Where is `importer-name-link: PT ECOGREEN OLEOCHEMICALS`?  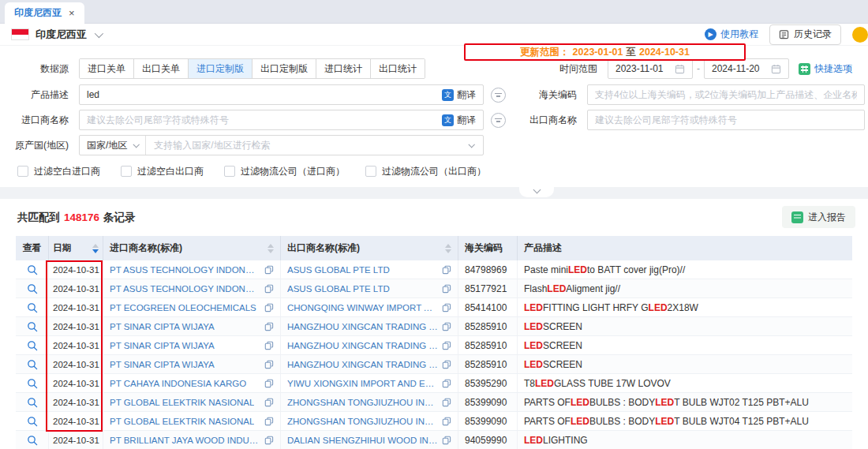
importer-name-link: PT ECOGREEN OLEOCHEMICALS is located at coordinates (183, 308).